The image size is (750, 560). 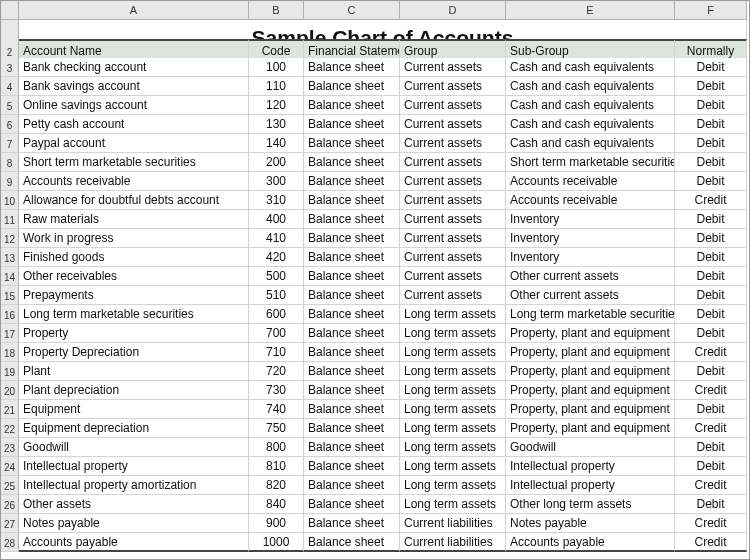 I want to click on row-header: 16, so click(x=10, y=314).